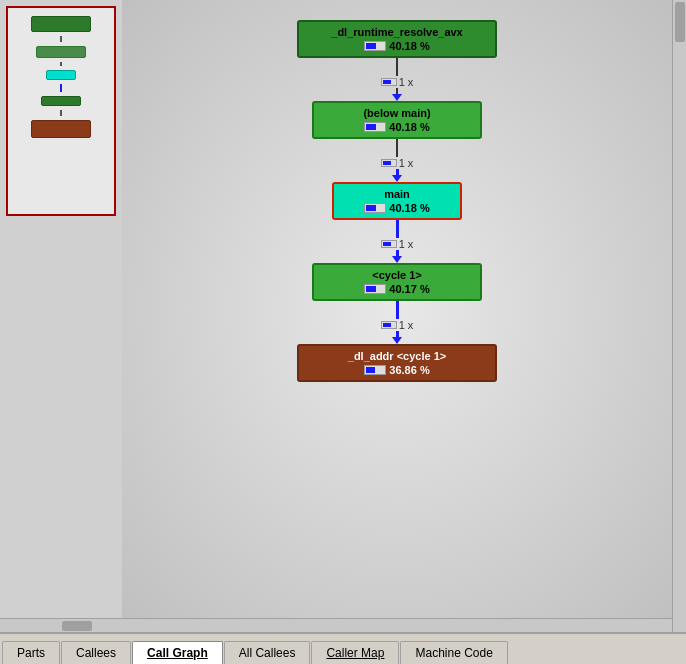 This screenshot has height=664, width=686. Describe the element at coordinates (398, 160) in the screenshot. I see `connector-2: 1 x` at that location.